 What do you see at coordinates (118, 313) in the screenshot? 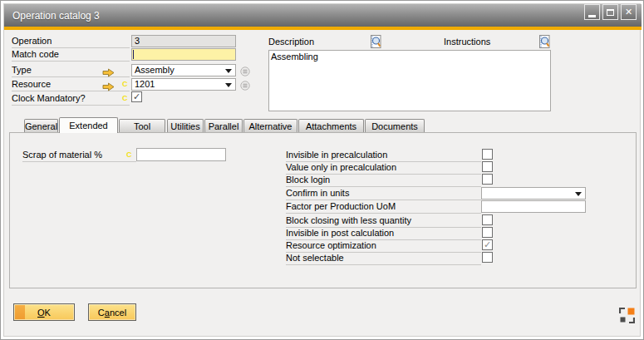
I see `cancel-button-label: ncel` at bounding box center [118, 313].